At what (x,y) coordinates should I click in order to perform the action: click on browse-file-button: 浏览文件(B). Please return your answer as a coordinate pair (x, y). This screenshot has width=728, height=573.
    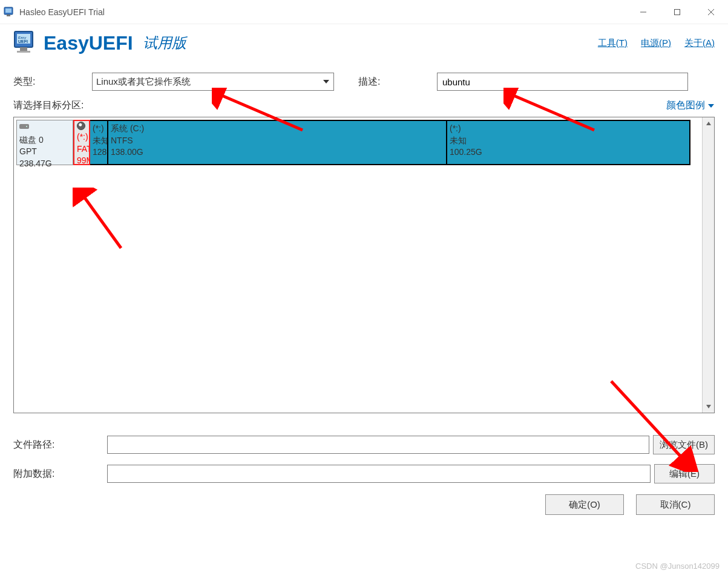
    Looking at the image, I should click on (684, 445).